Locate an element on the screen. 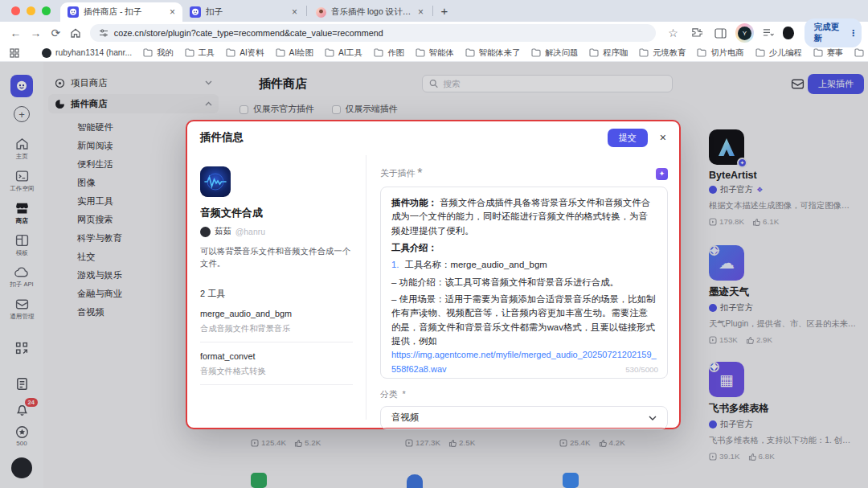  address-bar: coze.cn/store/plugin?cate_type=recommend… is located at coordinates (373, 33).